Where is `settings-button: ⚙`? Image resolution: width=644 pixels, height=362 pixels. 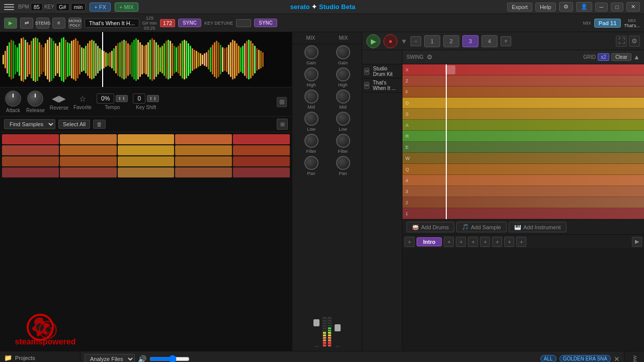 settings-button: ⚙ is located at coordinates (566, 7).